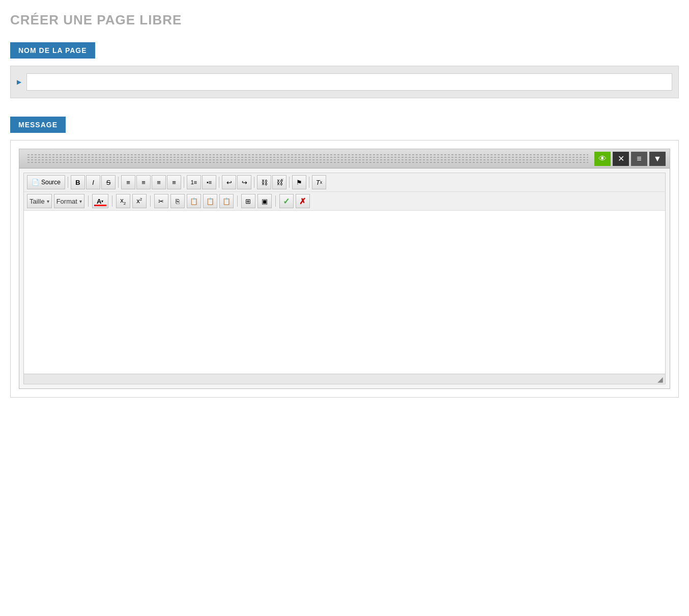 This screenshot has width=689, height=616. I want to click on superscript-button: x2, so click(139, 201).